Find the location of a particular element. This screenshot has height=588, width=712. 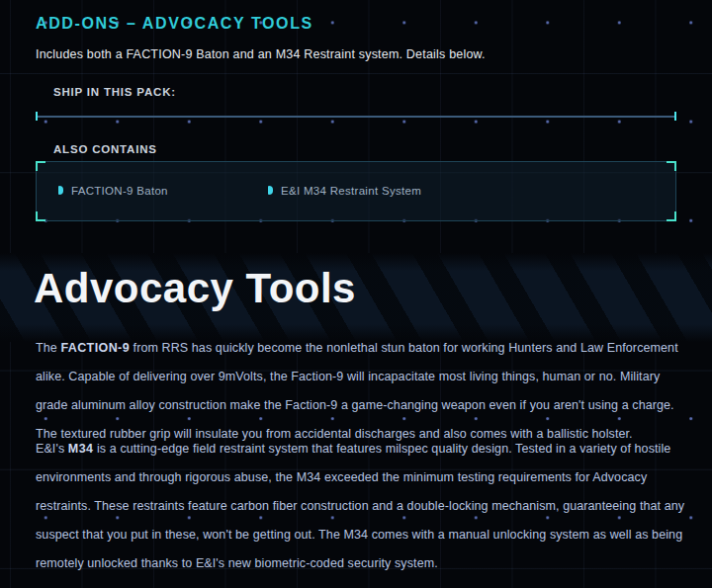

para-bold-text: M34 is located at coordinates (81, 449).